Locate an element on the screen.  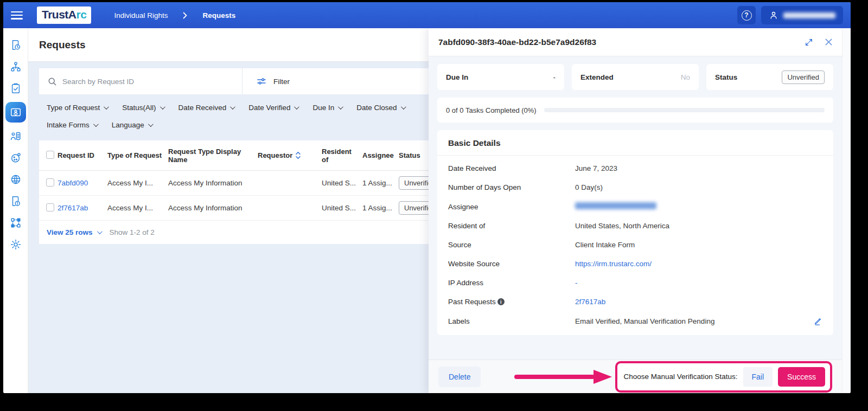
user-name-redacted is located at coordinates (809, 15).